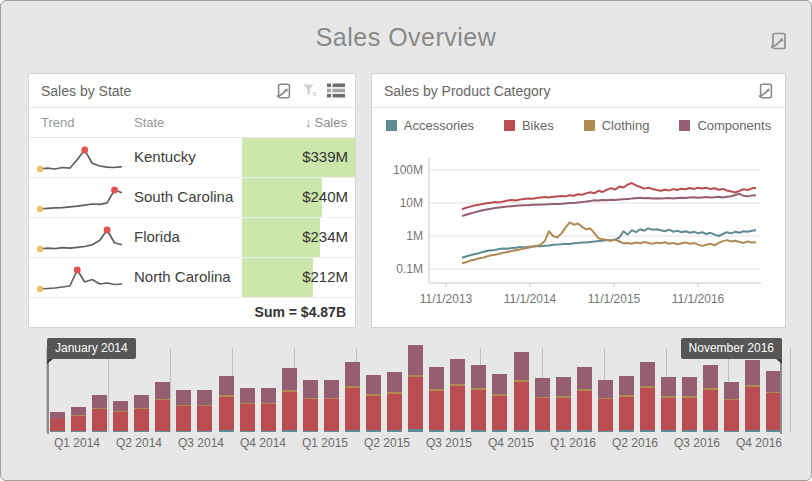 This screenshot has height=481, width=812. What do you see at coordinates (325, 236) in the screenshot?
I see `sales-value: $234M` at bounding box center [325, 236].